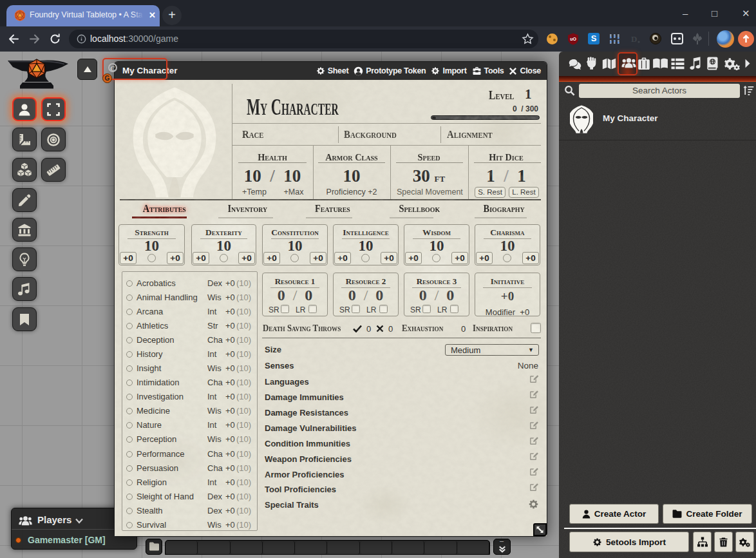  Describe the element at coordinates (634, 39) in the screenshot. I see `svg-text: D` at that location.